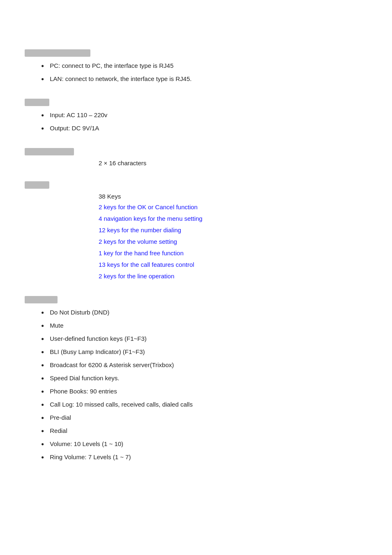 This screenshot has width=392, height=555. Describe the element at coordinates (97, 352) in the screenshot. I see `list-item-text: BLI (Busy Lamp Indicator) (F1~F3)` at that location.